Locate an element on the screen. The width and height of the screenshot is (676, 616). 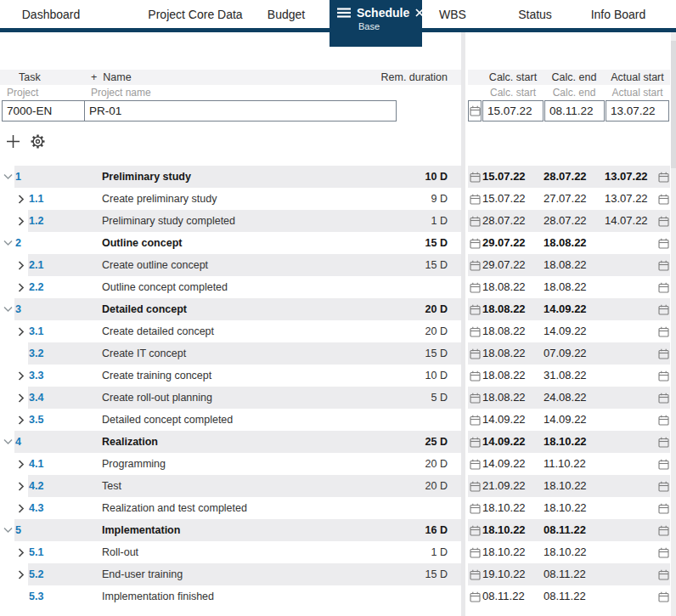
column-header-name: + Name is located at coordinates (111, 77).